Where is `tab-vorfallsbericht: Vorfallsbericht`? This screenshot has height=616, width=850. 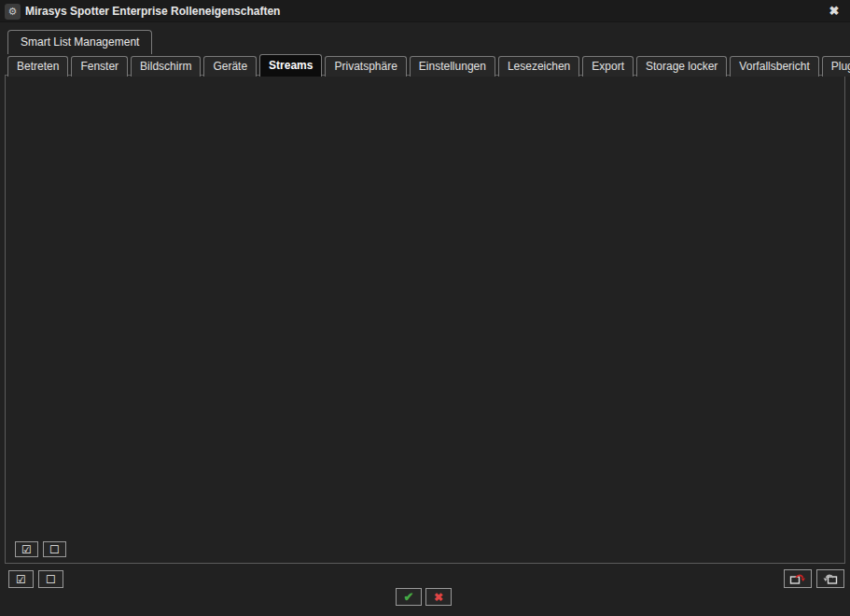 tab-vorfallsbericht: Vorfallsbericht is located at coordinates (774, 66).